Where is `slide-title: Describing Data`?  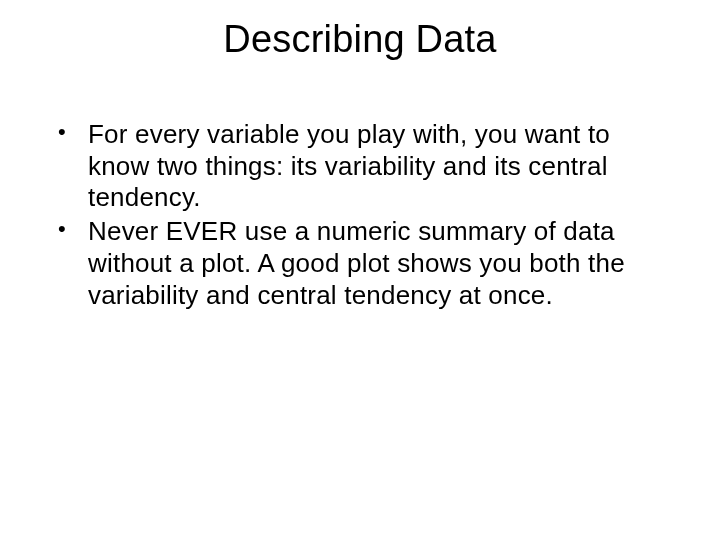 slide-title: Describing Data is located at coordinates (360, 40).